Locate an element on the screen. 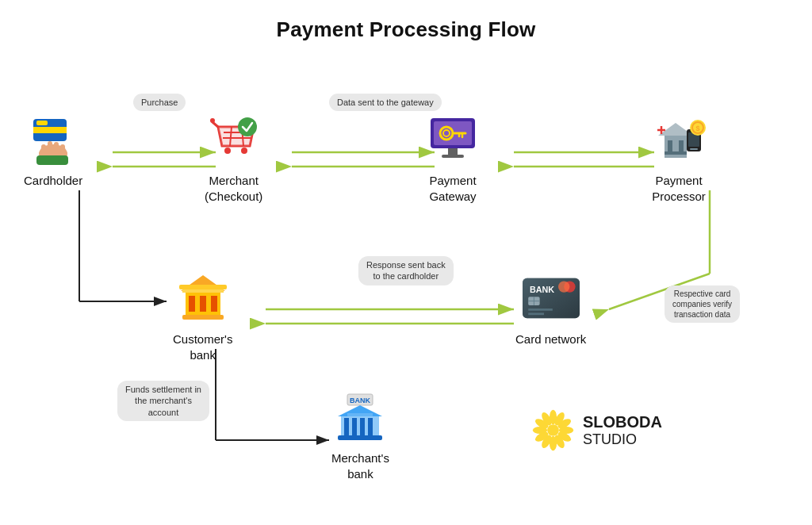 The width and height of the screenshot is (812, 525). sloboda-logo: SLOBODA STUDIO is located at coordinates (596, 430).